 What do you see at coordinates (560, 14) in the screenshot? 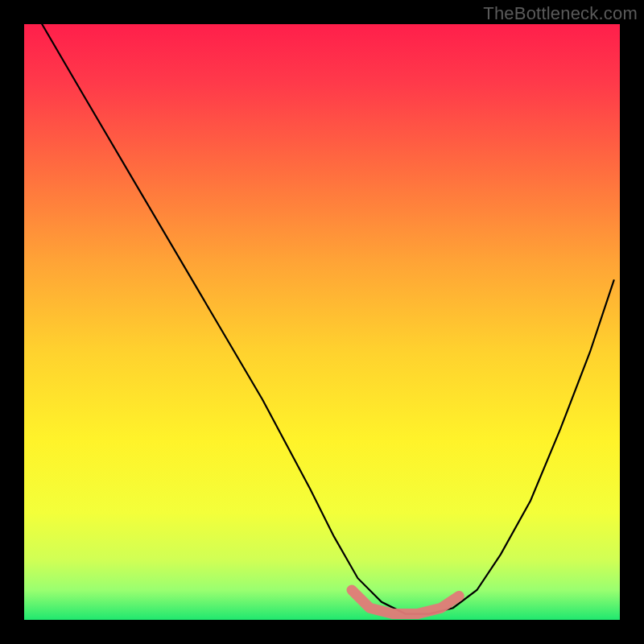
I see `watermark-label: TheBottleneck.com` at bounding box center [560, 14].